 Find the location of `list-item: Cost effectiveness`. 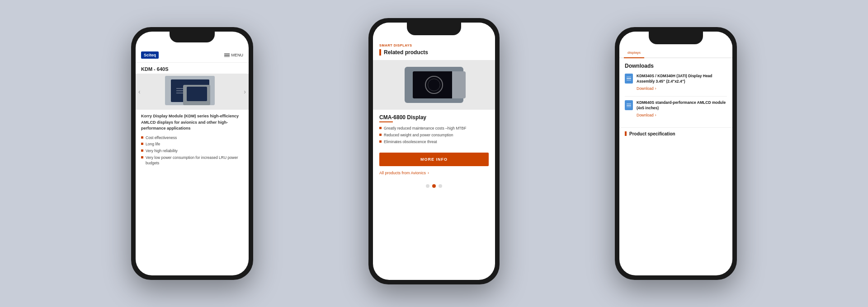

list-item: Cost effectiveness is located at coordinates (192, 138).